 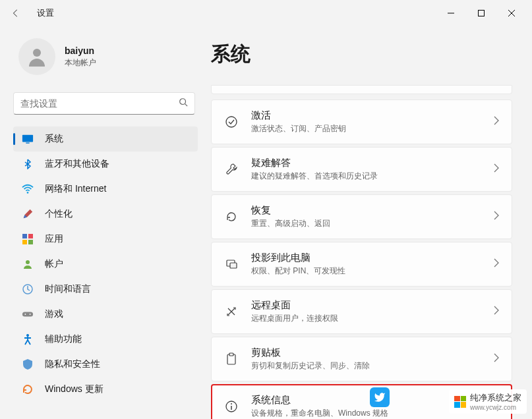 What do you see at coordinates (512, 13) in the screenshot?
I see `close-button` at bounding box center [512, 13].